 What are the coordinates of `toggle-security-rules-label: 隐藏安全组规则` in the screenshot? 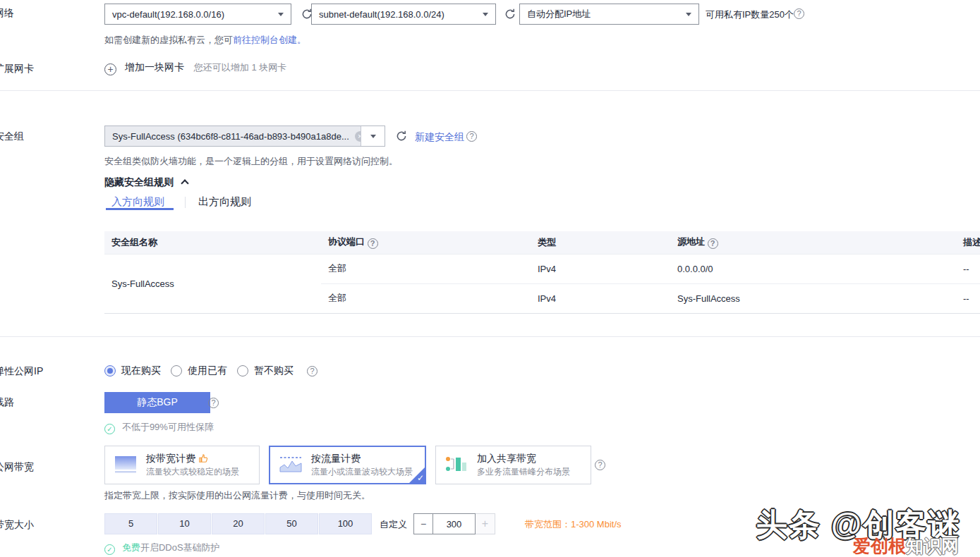 It's located at (139, 182).